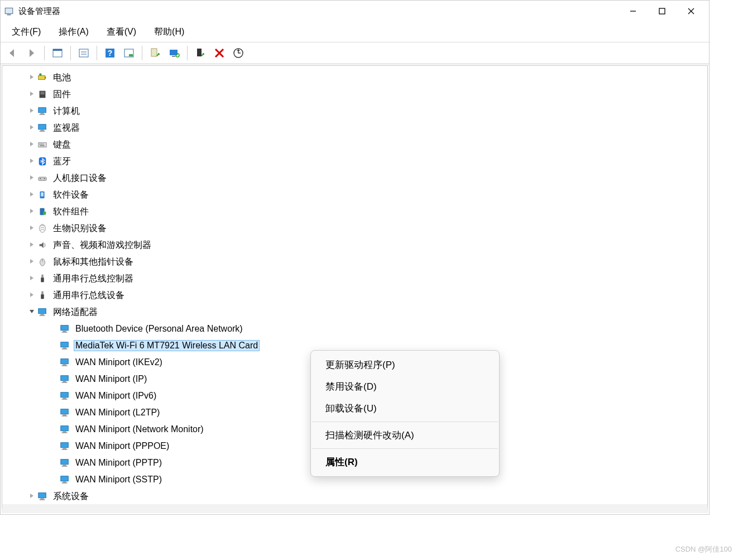  What do you see at coordinates (31, 53) in the screenshot?
I see `forward-button` at bounding box center [31, 53].